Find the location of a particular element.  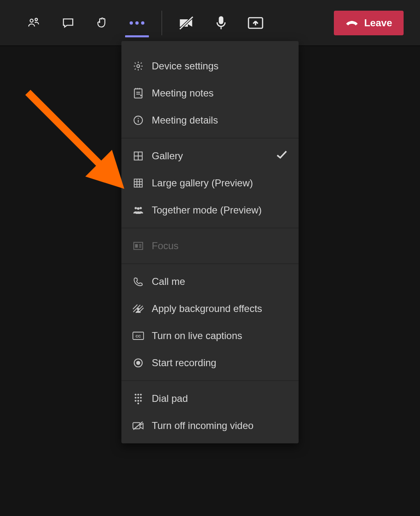

hand-icon is located at coordinates (103, 23).